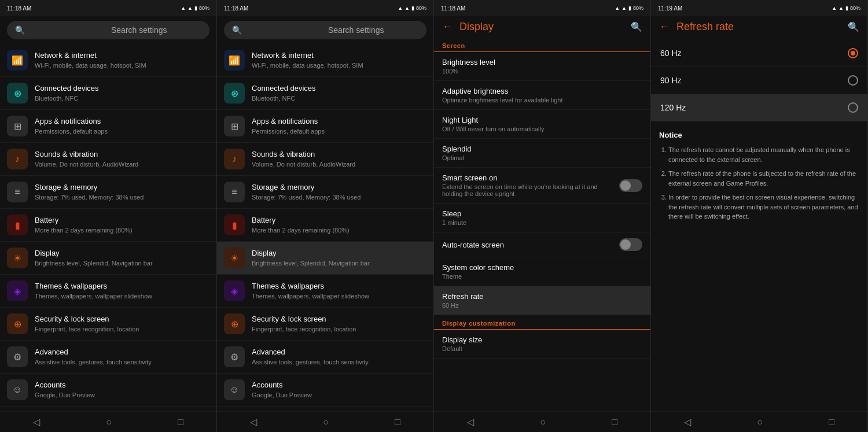 The width and height of the screenshot is (868, 432). I want to click on home-nav-1: ○, so click(109, 422).